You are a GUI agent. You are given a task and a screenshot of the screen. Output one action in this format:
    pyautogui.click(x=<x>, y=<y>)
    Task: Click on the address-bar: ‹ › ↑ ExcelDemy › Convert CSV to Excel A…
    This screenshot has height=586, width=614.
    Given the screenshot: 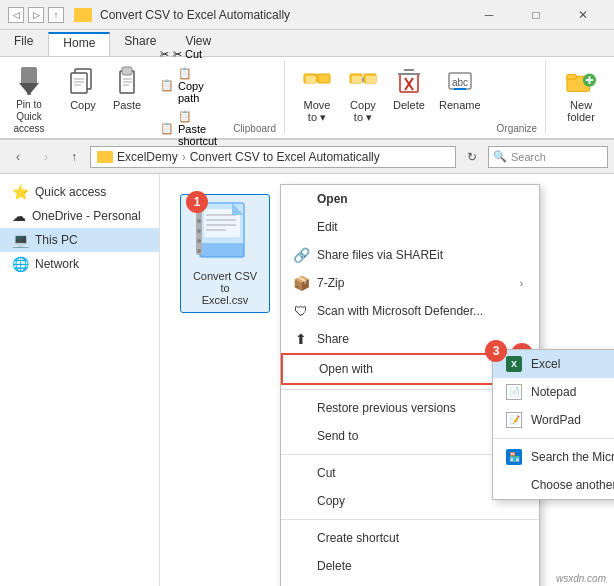 What is the action you would take?
    pyautogui.click(x=307, y=157)
    